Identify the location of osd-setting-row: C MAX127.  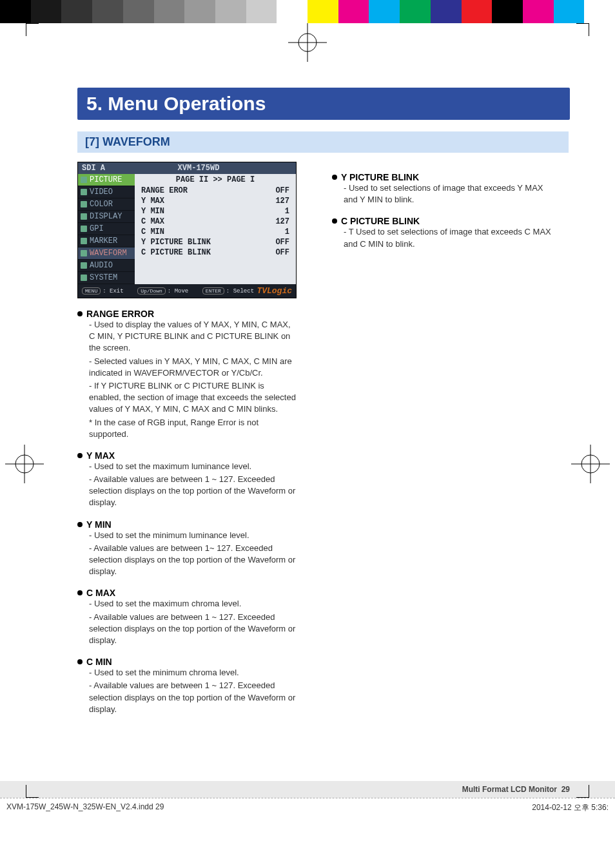
(215, 222).